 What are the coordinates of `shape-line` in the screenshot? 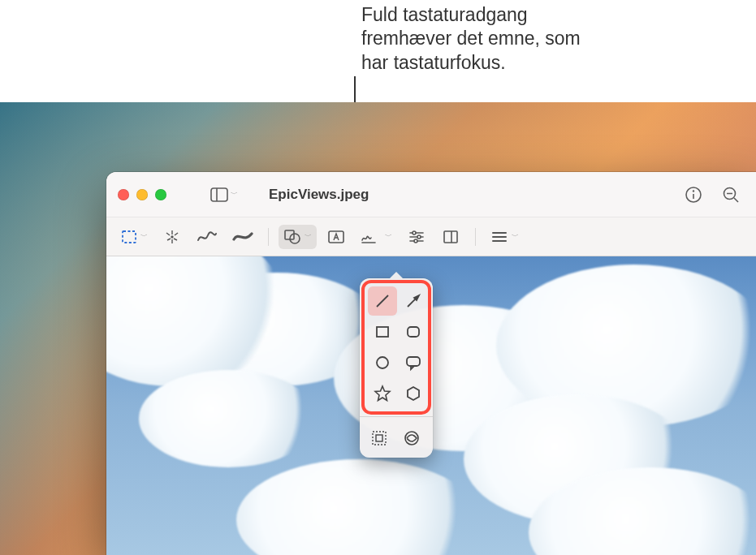 It's located at (382, 301).